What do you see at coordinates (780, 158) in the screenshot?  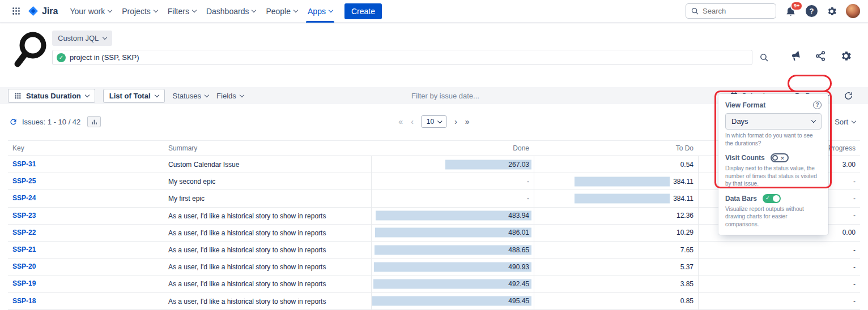 I see `visit-counts-toggle: ✕ ✓` at bounding box center [780, 158].